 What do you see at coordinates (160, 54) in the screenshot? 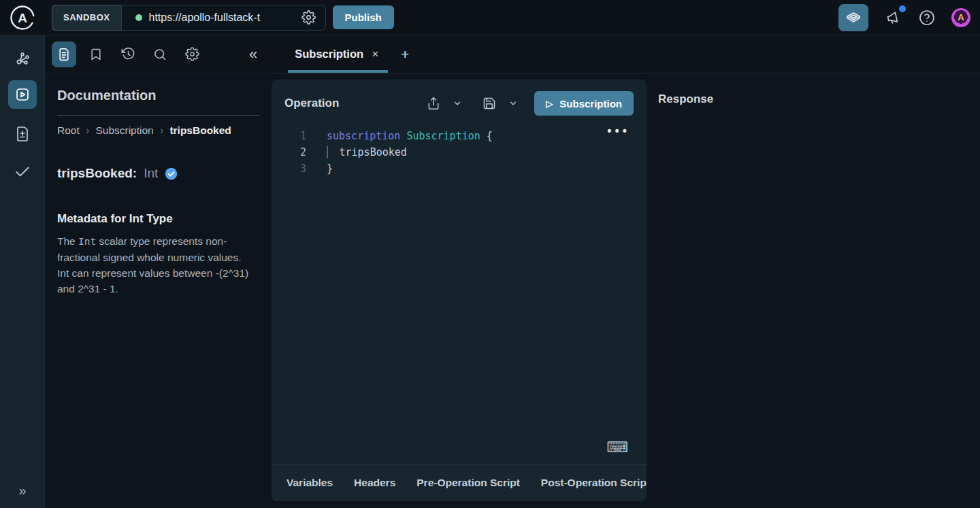
I see `search-icon` at bounding box center [160, 54].